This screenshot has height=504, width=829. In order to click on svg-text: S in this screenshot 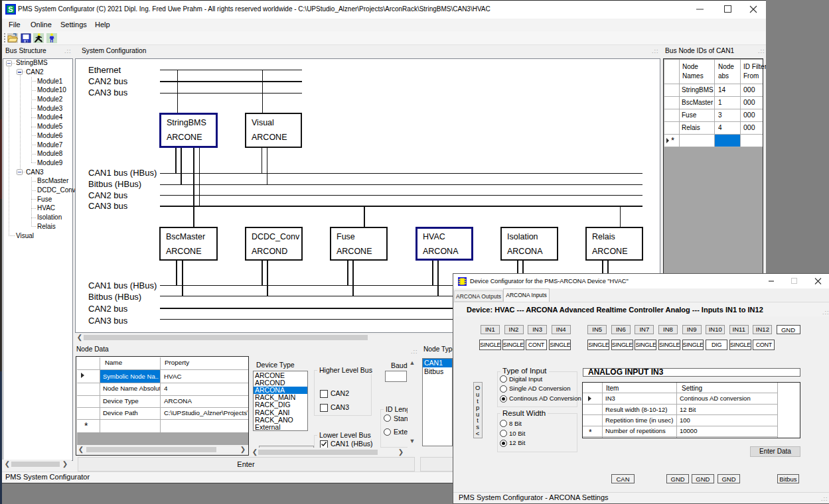, I will do `click(11, 9)`.